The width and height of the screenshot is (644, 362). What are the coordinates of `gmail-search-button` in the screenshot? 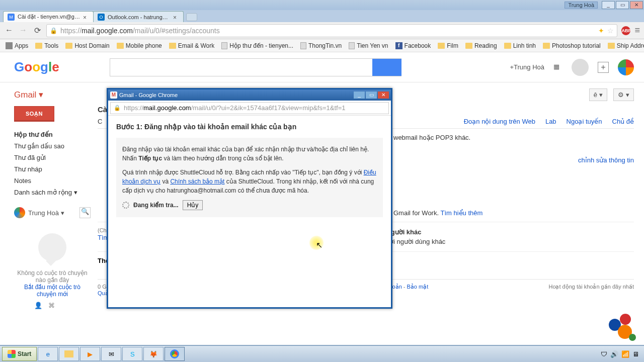 It's located at (387, 67).